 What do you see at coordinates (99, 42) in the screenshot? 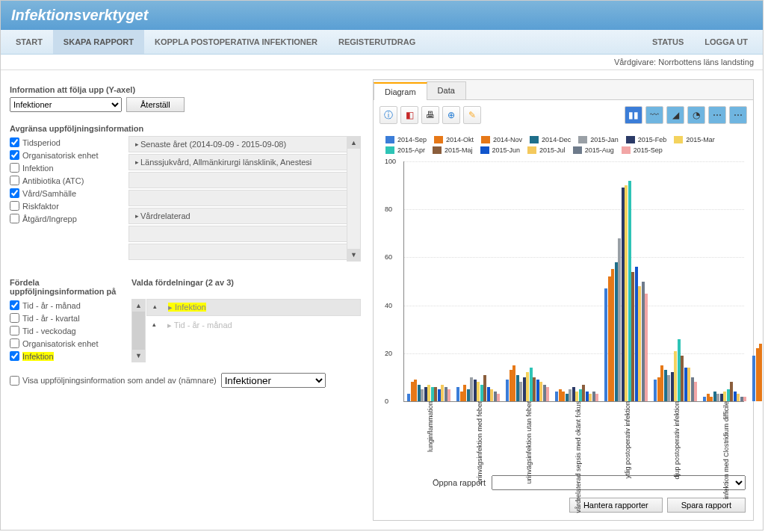
I see `menu-skapa-rapport: SKAPA RAPPORT` at bounding box center [99, 42].